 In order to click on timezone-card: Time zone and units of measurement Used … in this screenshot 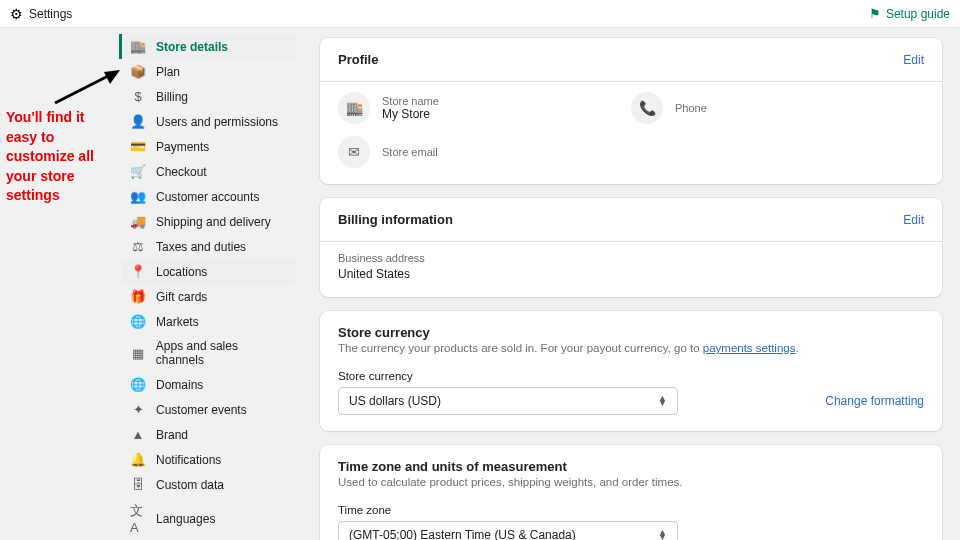, I will do `click(631, 492)`.